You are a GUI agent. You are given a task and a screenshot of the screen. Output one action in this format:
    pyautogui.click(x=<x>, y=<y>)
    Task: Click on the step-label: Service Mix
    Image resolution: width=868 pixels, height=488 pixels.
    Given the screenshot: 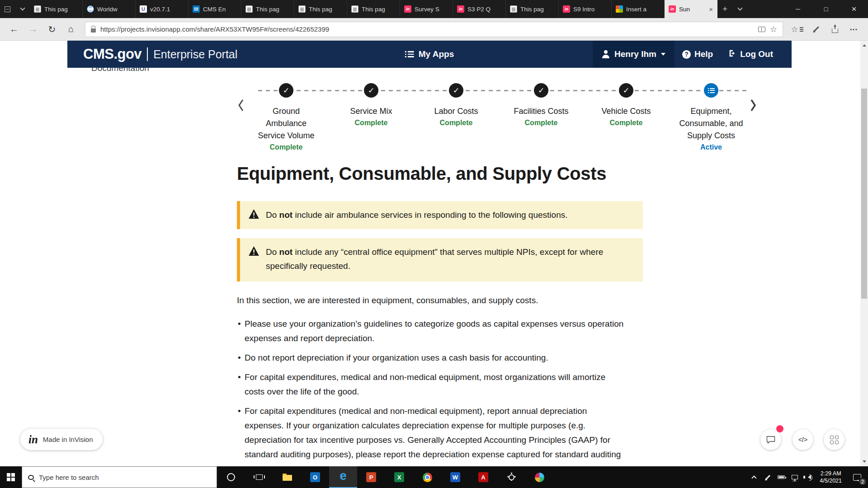 What is the action you would take?
    pyautogui.click(x=371, y=111)
    